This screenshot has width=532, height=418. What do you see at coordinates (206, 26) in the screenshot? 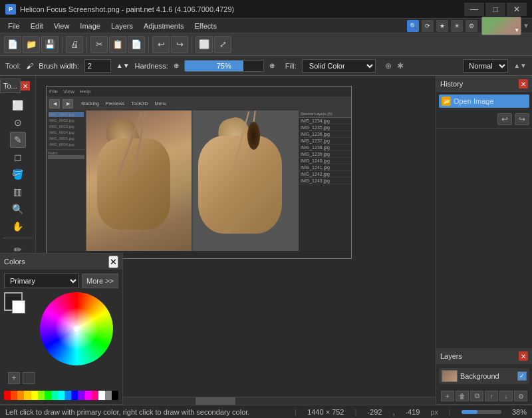
I see `menu-effects: Effects` at bounding box center [206, 26].